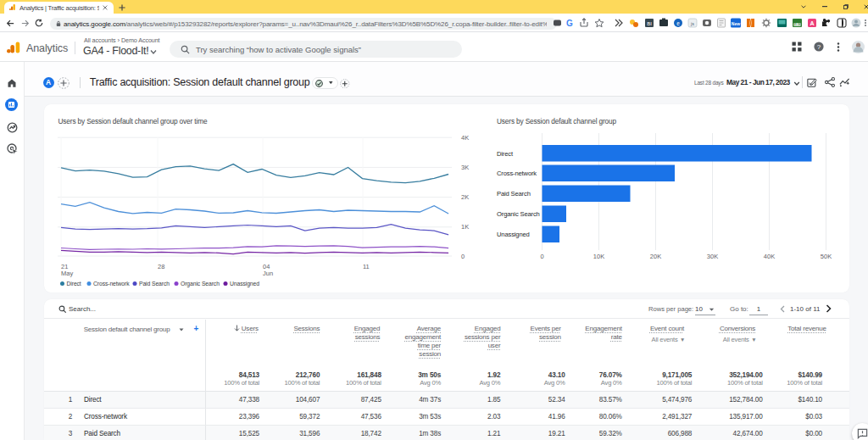 This screenshot has width=868, height=440. Describe the element at coordinates (570, 24) in the screenshot. I see `svg-text: G` at that location.